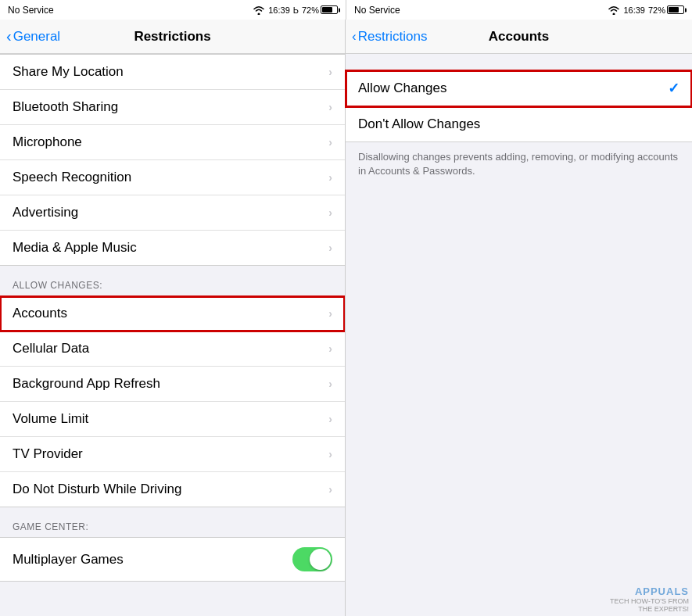 The height and width of the screenshot is (616, 692). Describe the element at coordinates (172, 522) in the screenshot. I see `game-center-section-header: GAME CENTER:` at that location.